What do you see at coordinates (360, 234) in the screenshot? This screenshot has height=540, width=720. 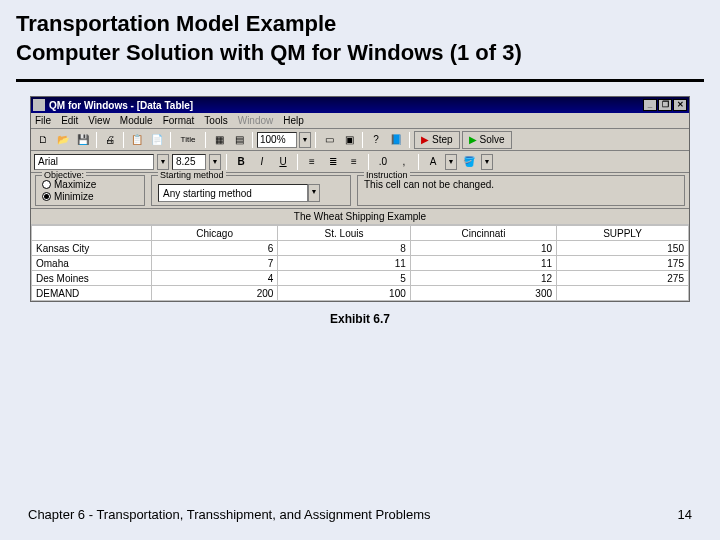 I see `table-header-row: Chicago St. Louis Cincinnati SUPPLY` at bounding box center [360, 234].